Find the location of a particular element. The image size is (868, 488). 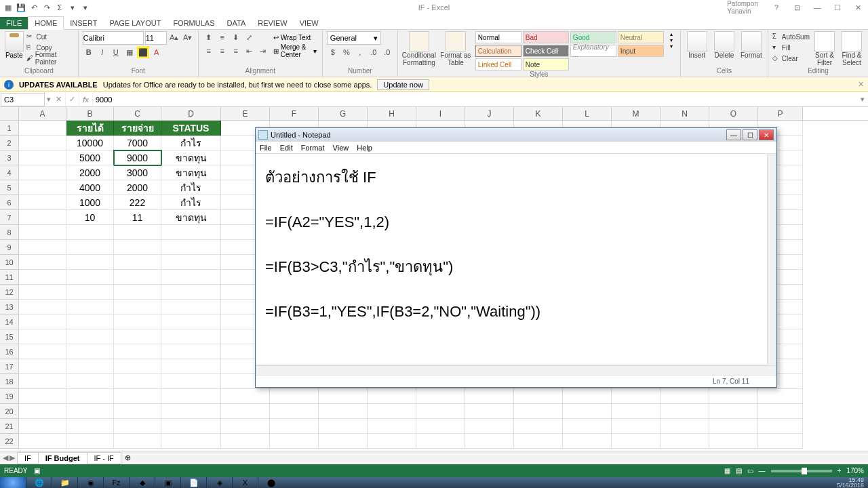

conditional-formatting-button: Conditional Formatting is located at coordinates (419, 49).